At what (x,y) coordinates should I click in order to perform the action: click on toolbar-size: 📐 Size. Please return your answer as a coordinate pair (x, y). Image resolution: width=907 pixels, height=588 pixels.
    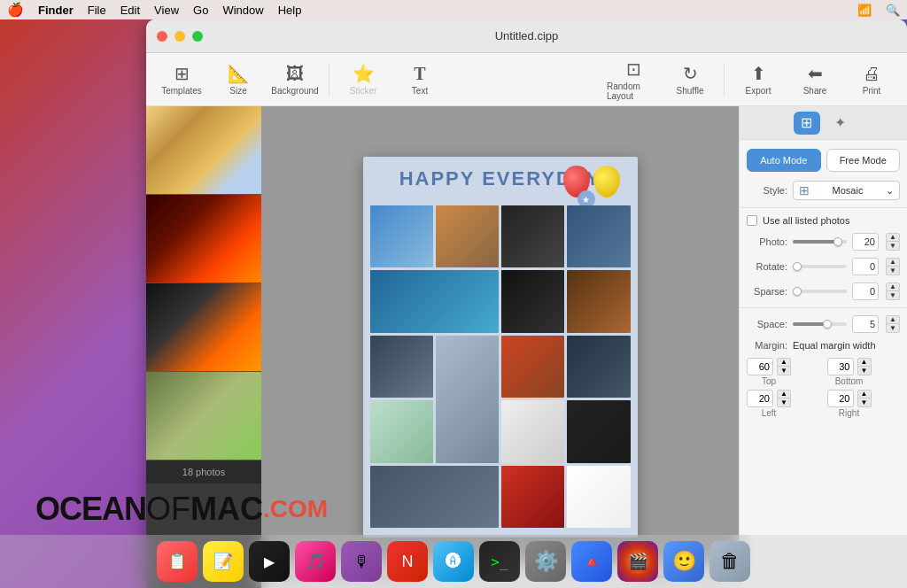
    Looking at the image, I should click on (238, 80).